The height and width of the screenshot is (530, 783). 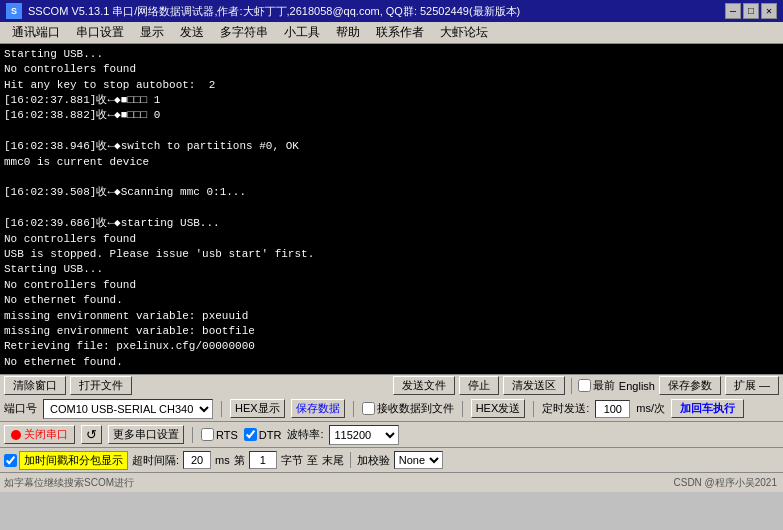 I want to click on add-interval-checkbox-label: 加时间戳和分包显示, so click(x=66, y=460).